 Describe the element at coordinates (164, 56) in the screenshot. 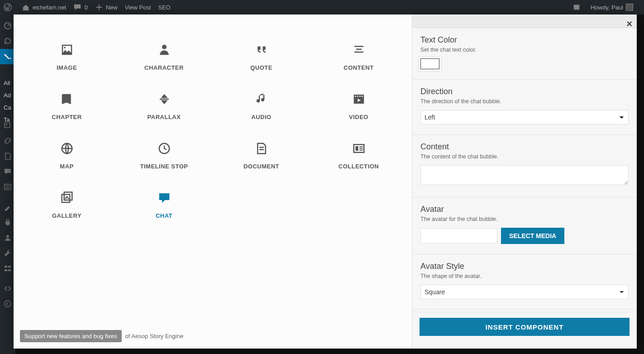

I see `component-character: CHARACTER` at that location.